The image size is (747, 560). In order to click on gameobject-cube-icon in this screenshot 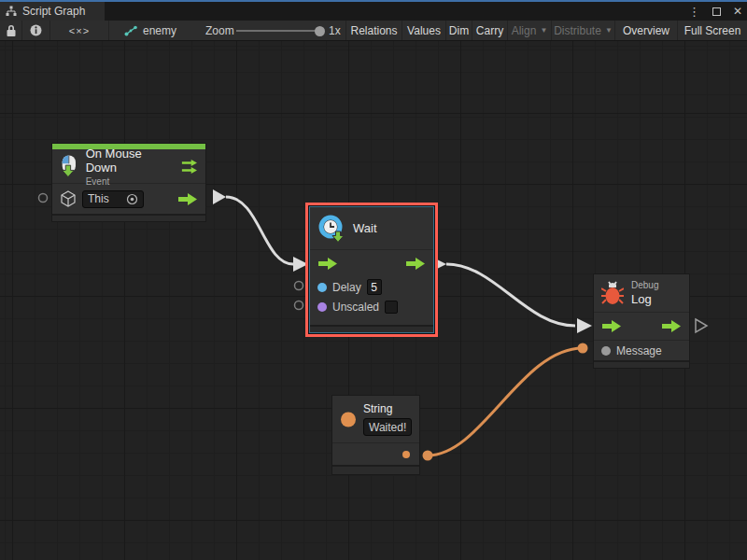, I will do `click(68, 199)`.